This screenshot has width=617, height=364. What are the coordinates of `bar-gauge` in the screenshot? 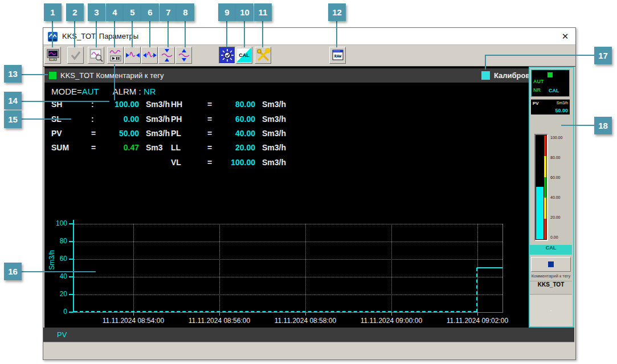 It's located at (541, 187).